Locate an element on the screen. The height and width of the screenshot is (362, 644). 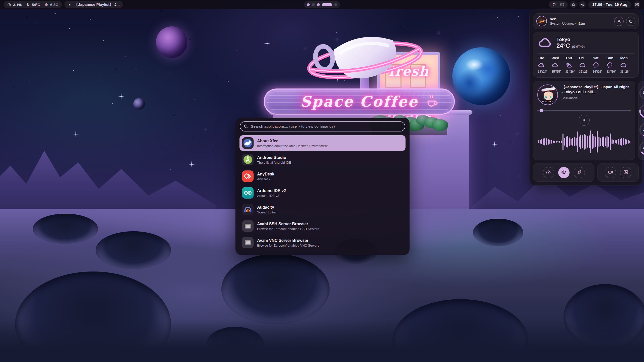
system-stats-pill: 3.1% 54°C 6.8G is located at coordinates (33, 5).